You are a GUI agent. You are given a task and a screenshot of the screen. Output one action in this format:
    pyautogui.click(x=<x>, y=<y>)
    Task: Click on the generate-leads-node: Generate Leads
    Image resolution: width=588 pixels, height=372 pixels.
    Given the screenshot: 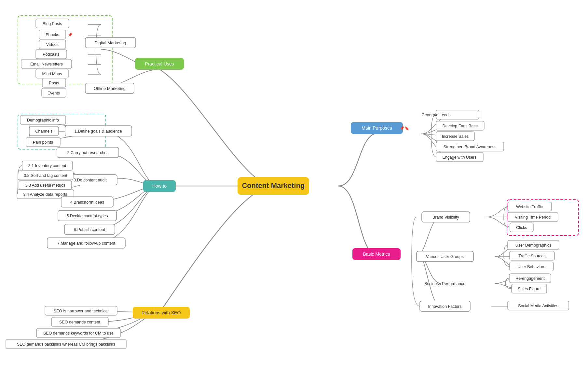 What is the action you would take?
    pyautogui.click(x=450, y=115)
    